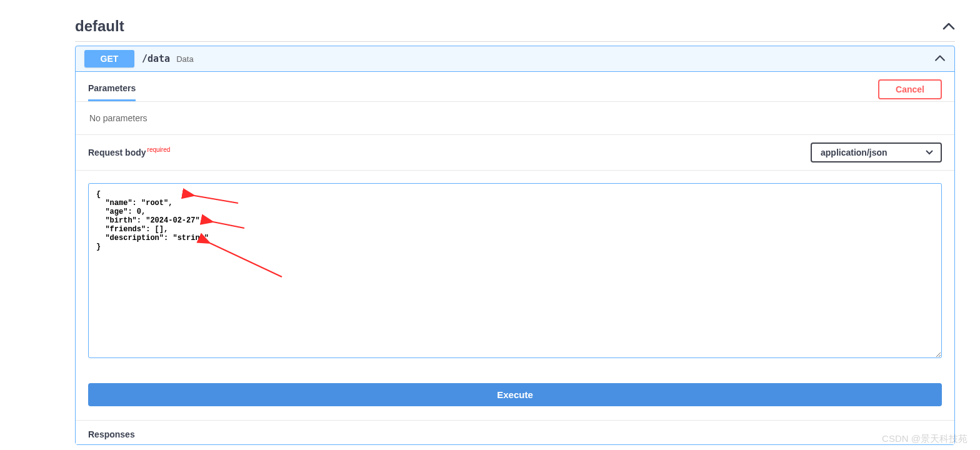 This screenshot has width=980, height=450. Describe the element at coordinates (156, 59) in the screenshot. I see `operation-path: /data` at that location.